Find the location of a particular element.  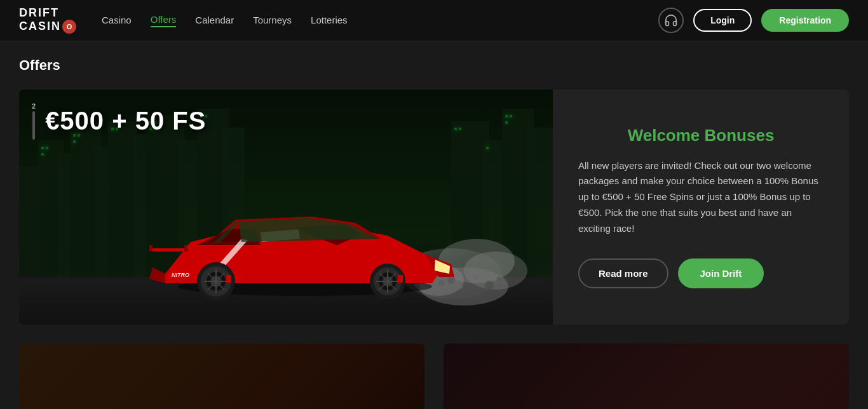

join-drift-button: Join Drift is located at coordinates (721, 273).